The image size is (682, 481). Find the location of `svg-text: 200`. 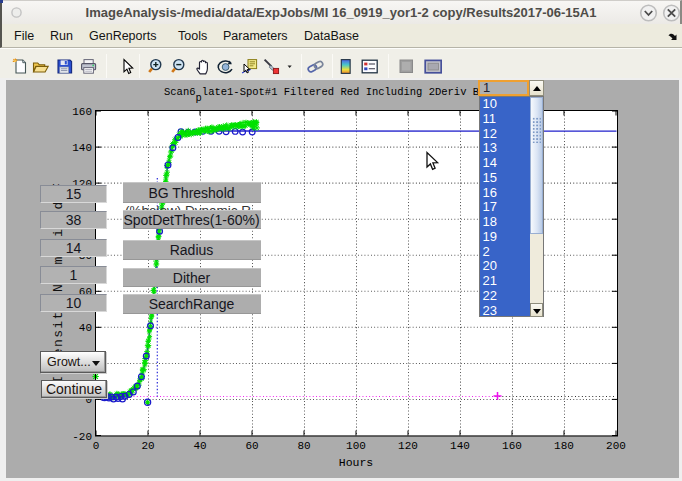

svg-text: 200 is located at coordinates (616, 446).